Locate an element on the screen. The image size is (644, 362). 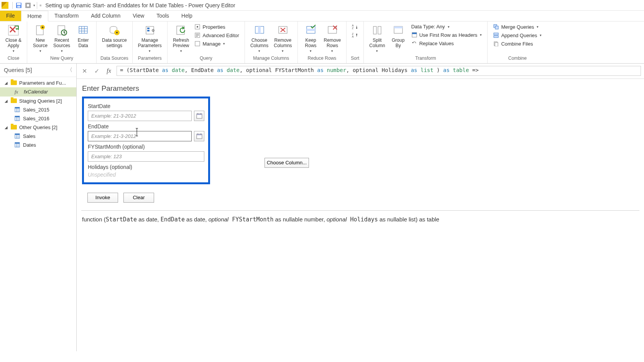
function-signature: function (StartDate as date, EndDate as … is located at coordinates (360, 219).